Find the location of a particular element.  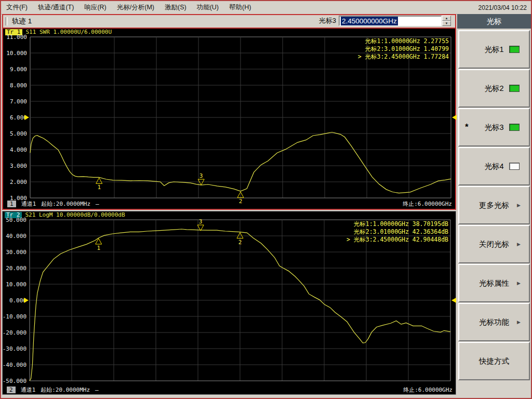

menu-bar-items: 文件(F)轨迹/通道(T)响应(R)光标/分析(M)激励(S)功能(U)帮助(H… is located at coordinates (129, 7).